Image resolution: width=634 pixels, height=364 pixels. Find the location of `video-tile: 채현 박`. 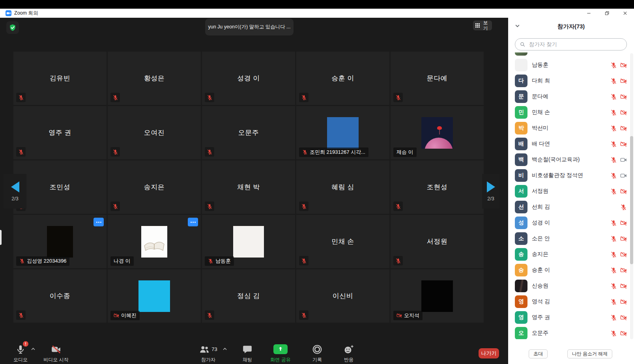

video-tile: 채현 박 is located at coordinates (249, 187).